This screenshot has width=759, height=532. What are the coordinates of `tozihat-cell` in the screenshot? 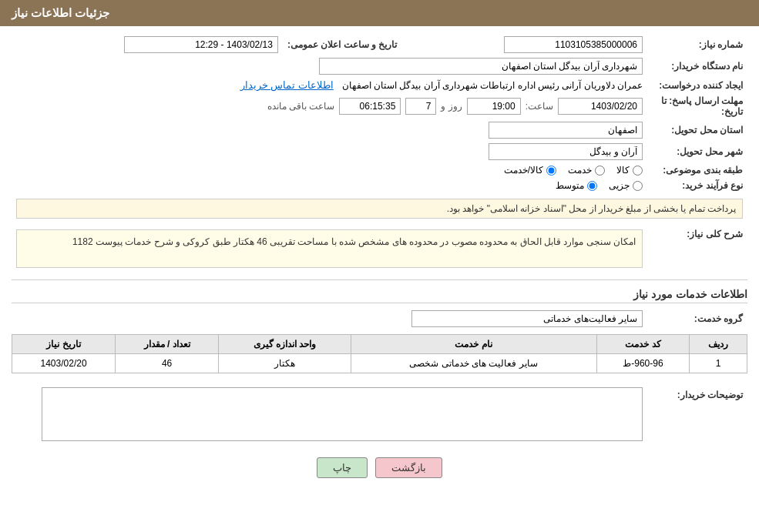 It's located at (330, 416).